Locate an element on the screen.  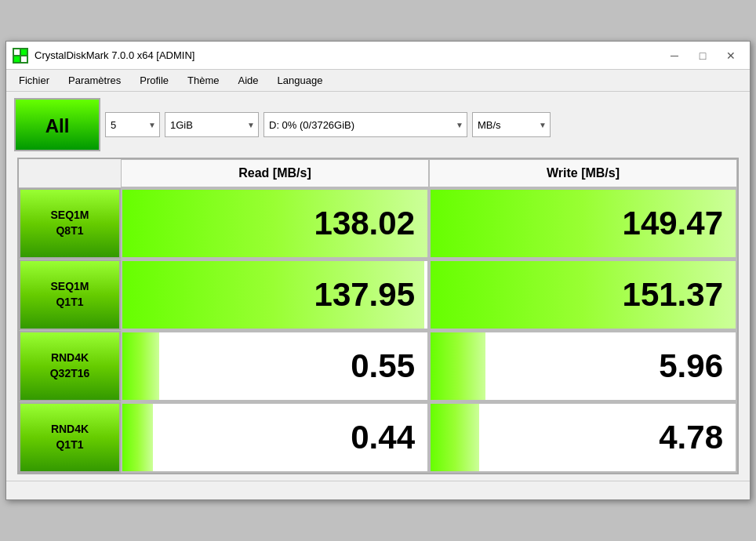
header-write: Write [MB/s] is located at coordinates (583, 173).